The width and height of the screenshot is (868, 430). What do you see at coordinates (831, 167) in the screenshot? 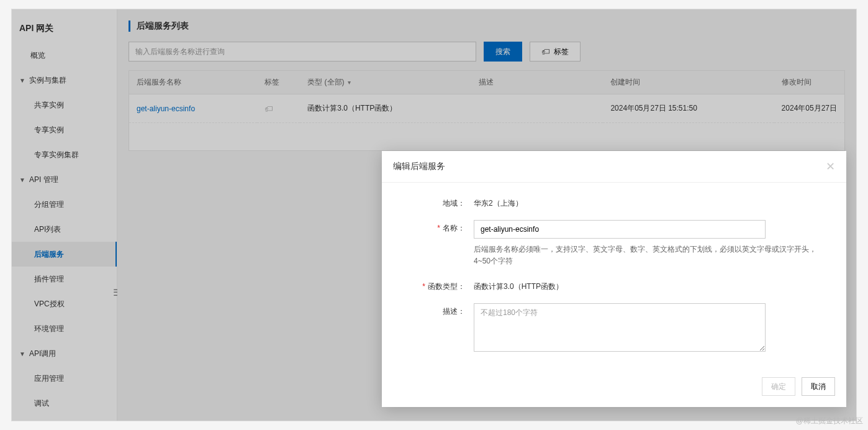
I see `close-icon: ✕` at bounding box center [831, 167].